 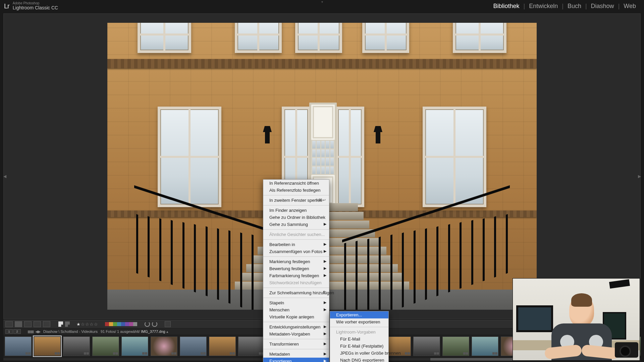 What do you see at coordinates (36, 3) in the screenshot?
I see `app-suite-label: Adobe Photoshop` at bounding box center [36, 3].